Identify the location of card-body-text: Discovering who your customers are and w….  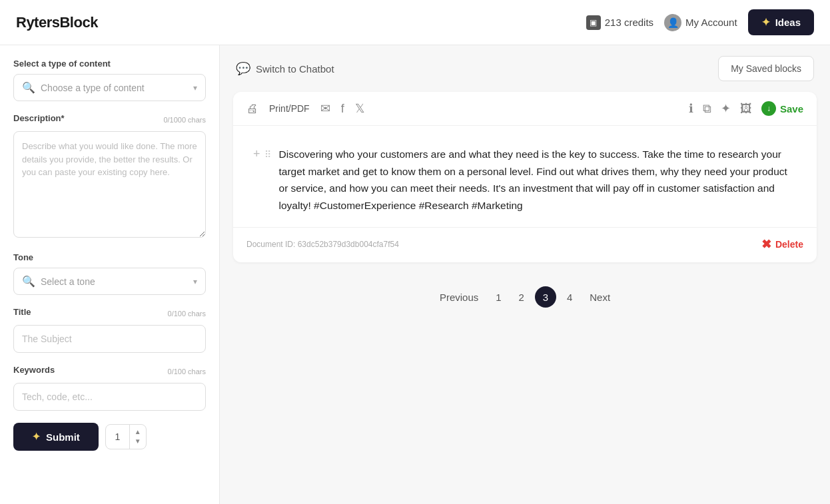
(538, 180).